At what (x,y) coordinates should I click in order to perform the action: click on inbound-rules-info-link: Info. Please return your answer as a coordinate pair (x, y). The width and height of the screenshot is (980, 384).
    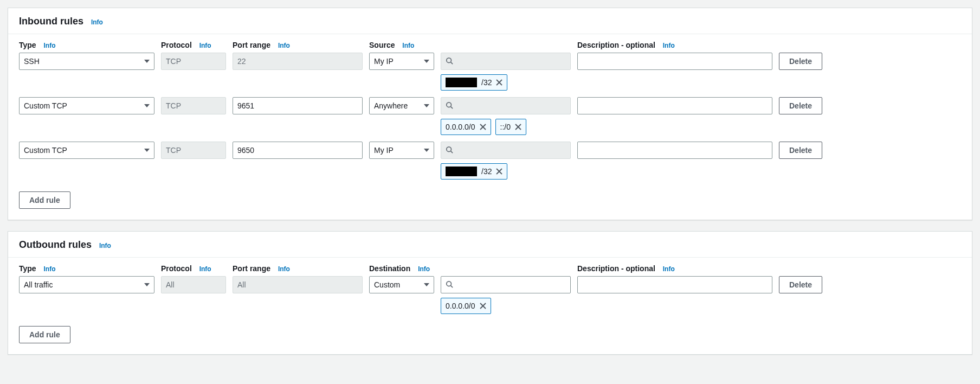
    Looking at the image, I should click on (97, 22).